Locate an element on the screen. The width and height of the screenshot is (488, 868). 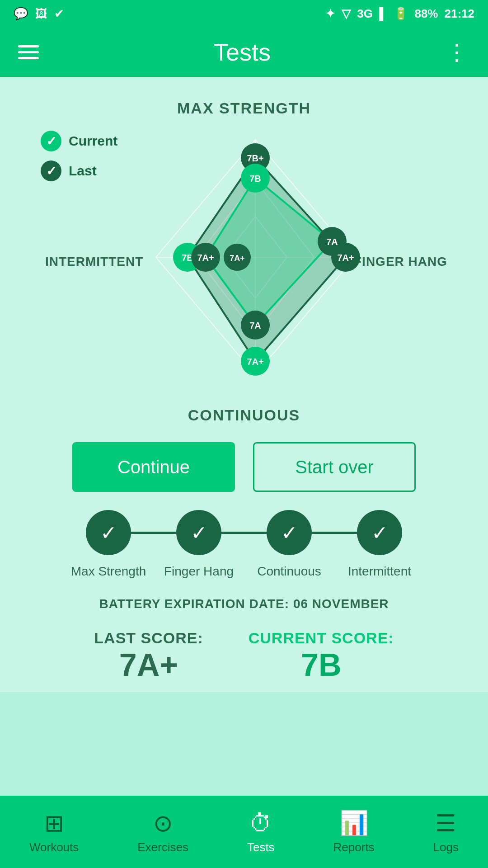
radar-label-bottom: CONTINUOUS is located at coordinates (244, 415).